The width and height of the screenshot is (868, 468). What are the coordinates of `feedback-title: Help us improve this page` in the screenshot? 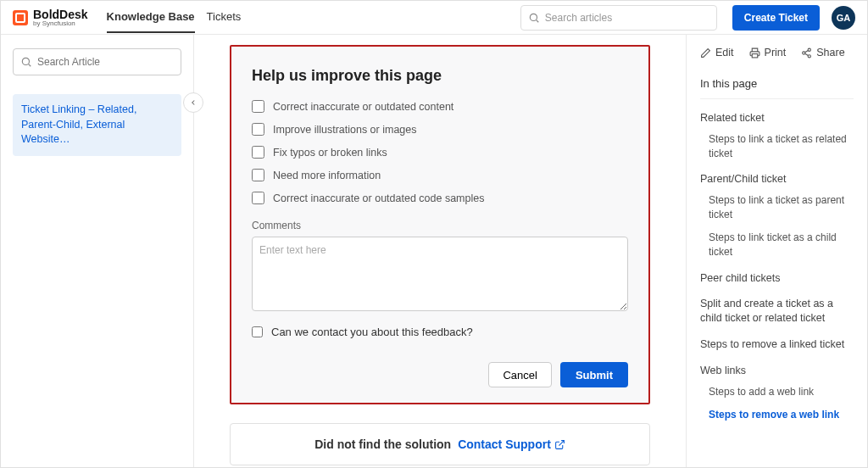 It's located at (440, 76).